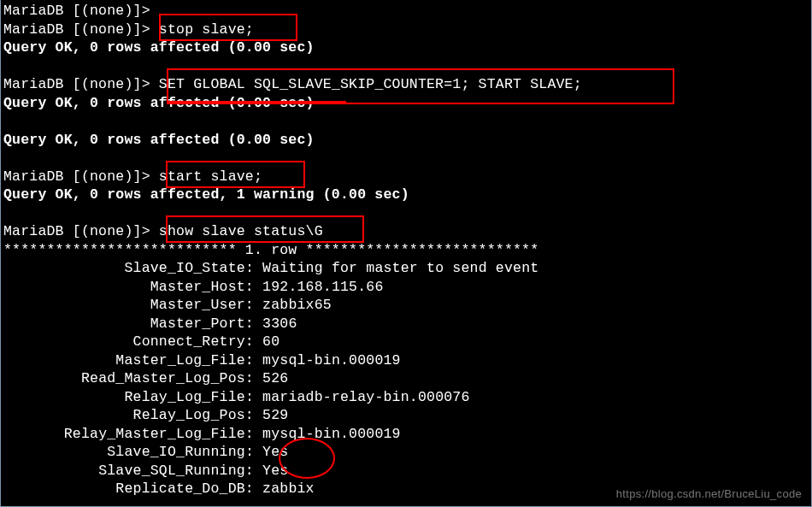 Image resolution: width=812 pixels, height=507 pixels. Describe the element at coordinates (145, 416) in the screenshot. I see `status-row: Relay_Log_Pos: 529` at that location.